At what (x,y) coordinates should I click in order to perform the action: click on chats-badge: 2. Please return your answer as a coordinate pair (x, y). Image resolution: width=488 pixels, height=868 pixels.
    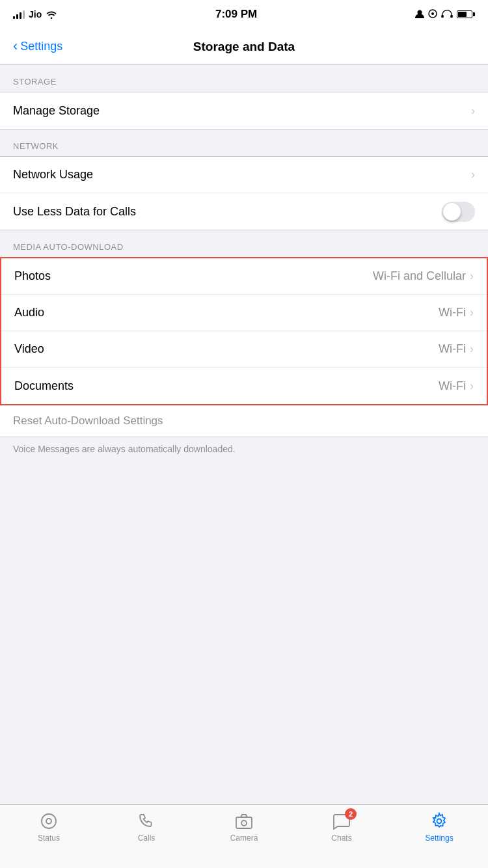
    Looking at the image, I should click on (351, 814).